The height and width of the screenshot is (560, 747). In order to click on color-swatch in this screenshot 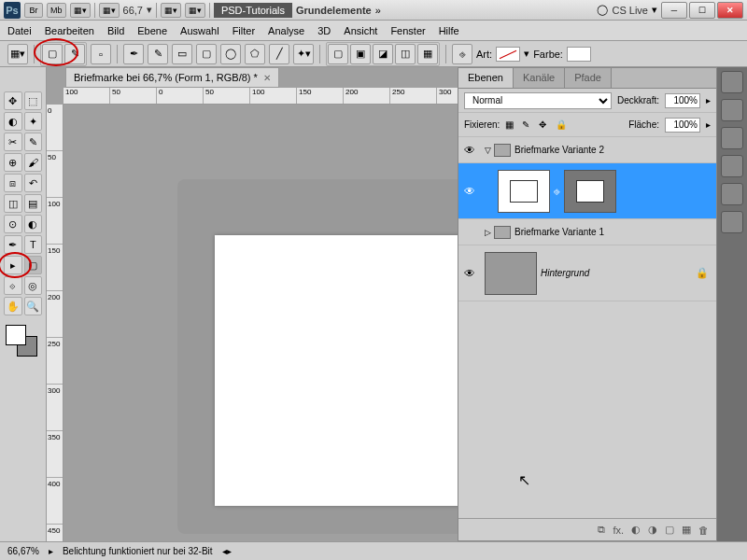, I will do `click(579, 54)`.